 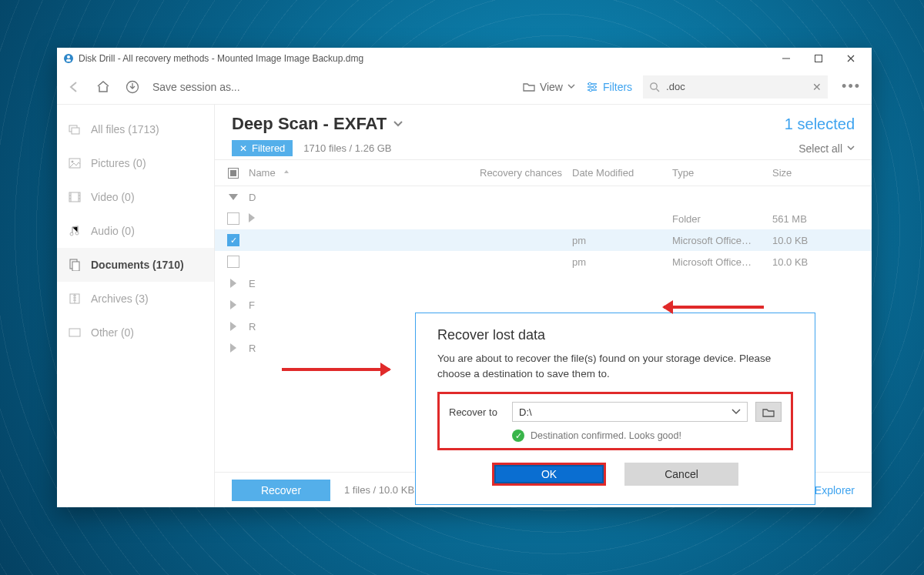 I want to click on search-box: ✕, so click(x=735, y=87).